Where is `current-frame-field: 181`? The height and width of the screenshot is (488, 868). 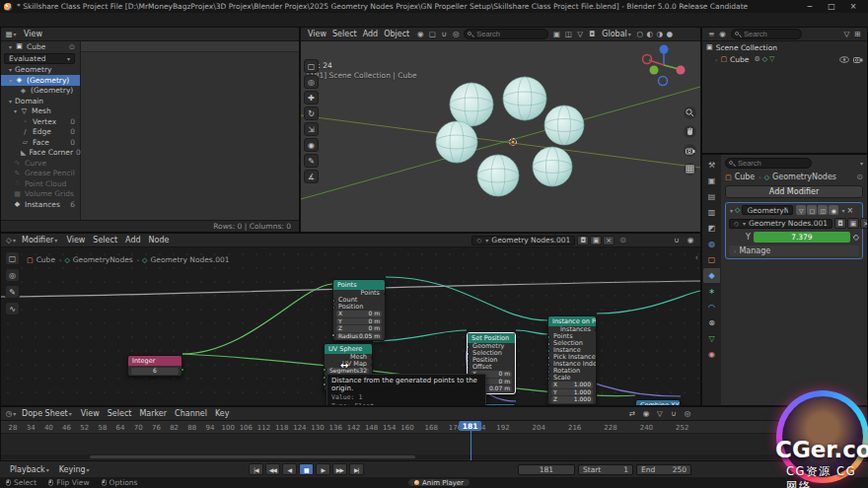 current-frame-field: 181 is located at coordinates (546, 469).